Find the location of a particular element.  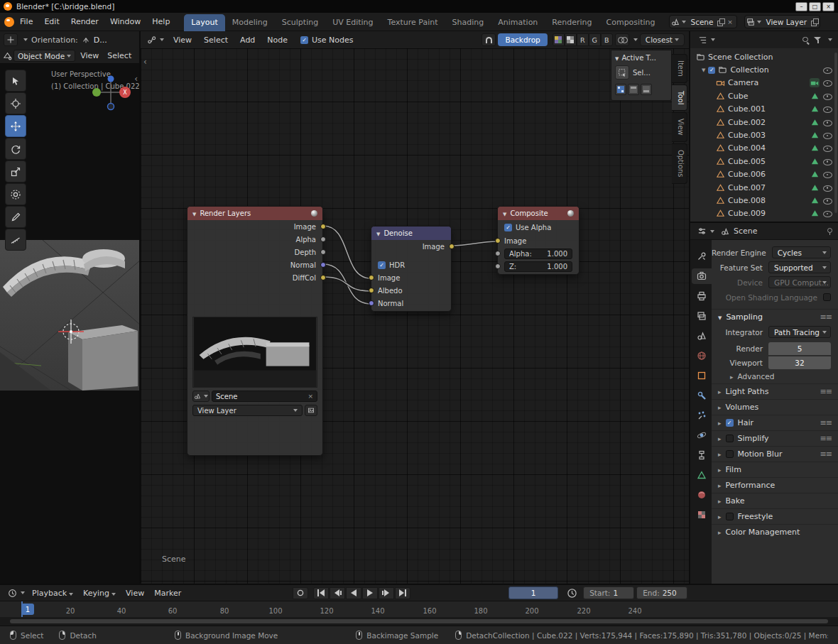

gizmo-neg-z-axis is located at coordinates (111, 107).